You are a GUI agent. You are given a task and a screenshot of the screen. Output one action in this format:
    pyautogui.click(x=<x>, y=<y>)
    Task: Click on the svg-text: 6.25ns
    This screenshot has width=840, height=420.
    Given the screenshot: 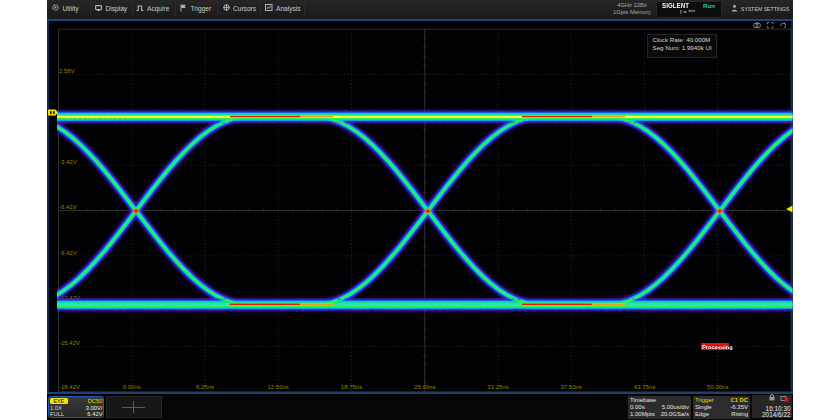 What is the action you would take?
    pyautogui.click(x=205, y=387)
    